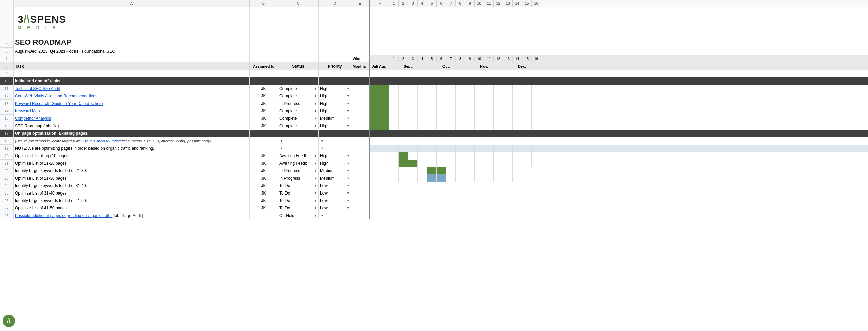 The width and height of the screenshot is (868, 331). I want to click on col-header-c: C, so click(298, 3).